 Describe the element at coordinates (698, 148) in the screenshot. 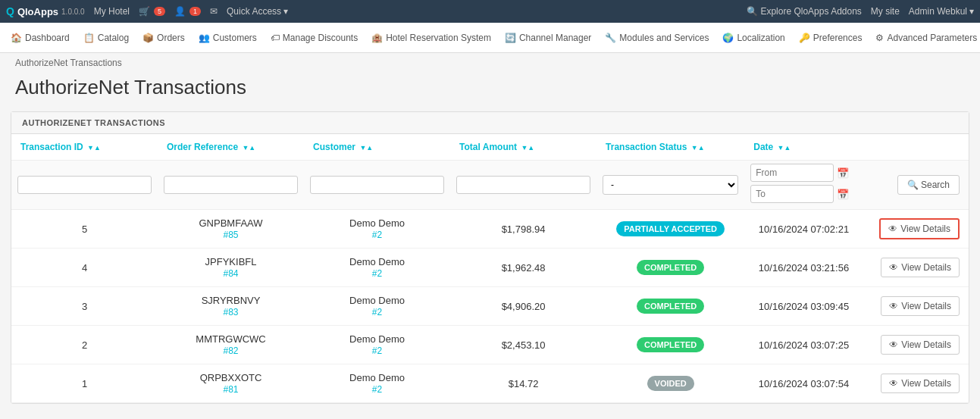

I see `sort-icon-status: ▼▲` at that location.